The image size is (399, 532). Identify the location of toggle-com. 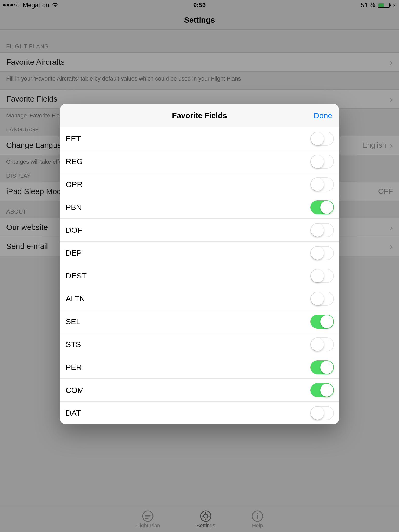
(322, 390).